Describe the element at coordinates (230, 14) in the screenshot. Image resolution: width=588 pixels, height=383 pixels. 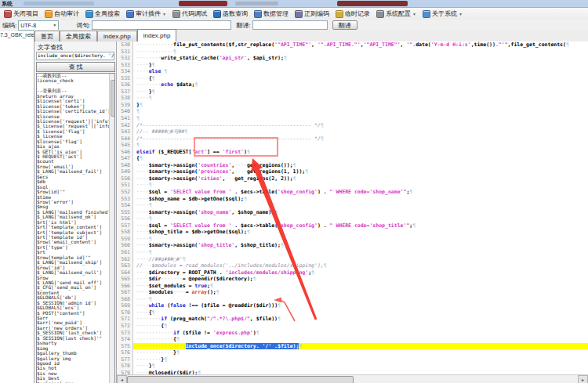
I see `toolbar-item-函数查询: 函数查询` at that location.